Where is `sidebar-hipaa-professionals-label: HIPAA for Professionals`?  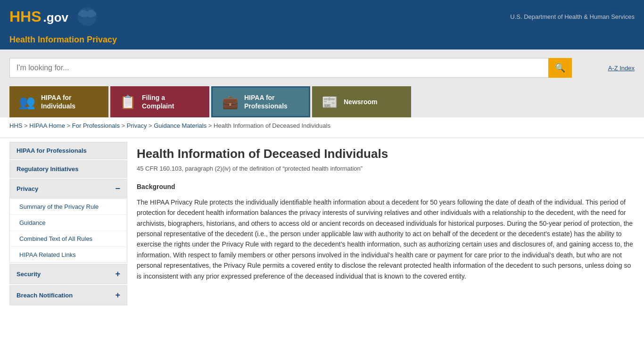
sidebar-hipaa-professionals-label: HIPAA for Professionals is located at coordinates (52, 151).